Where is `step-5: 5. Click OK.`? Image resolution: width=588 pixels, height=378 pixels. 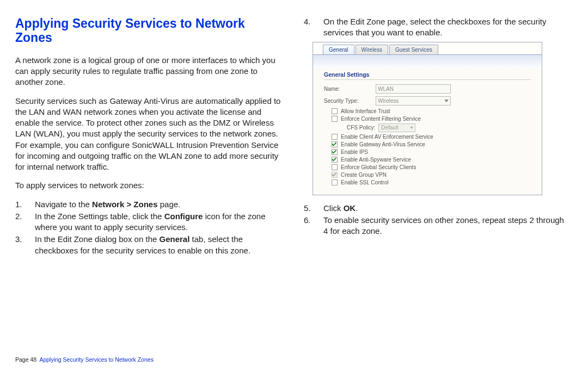
step-5: 5. Click OK. is located at coordinates (437, 208).